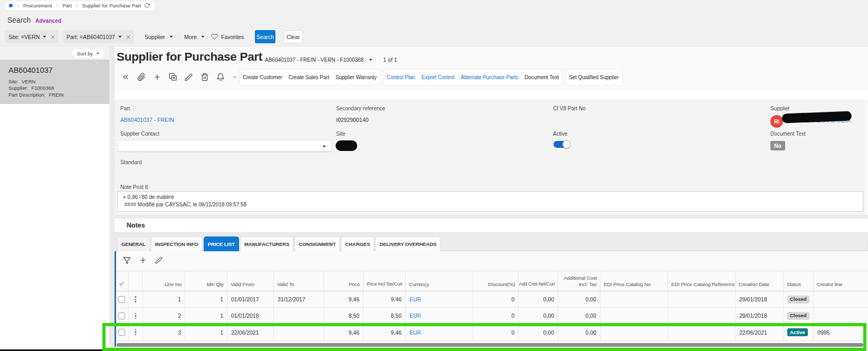 The width and height of the screenshot is (868, 351). What do you see at coordinates (385, 299) in the screenshot?
I see `cell-price-incl-tax: 9,46` at bounding box center [385, 299].